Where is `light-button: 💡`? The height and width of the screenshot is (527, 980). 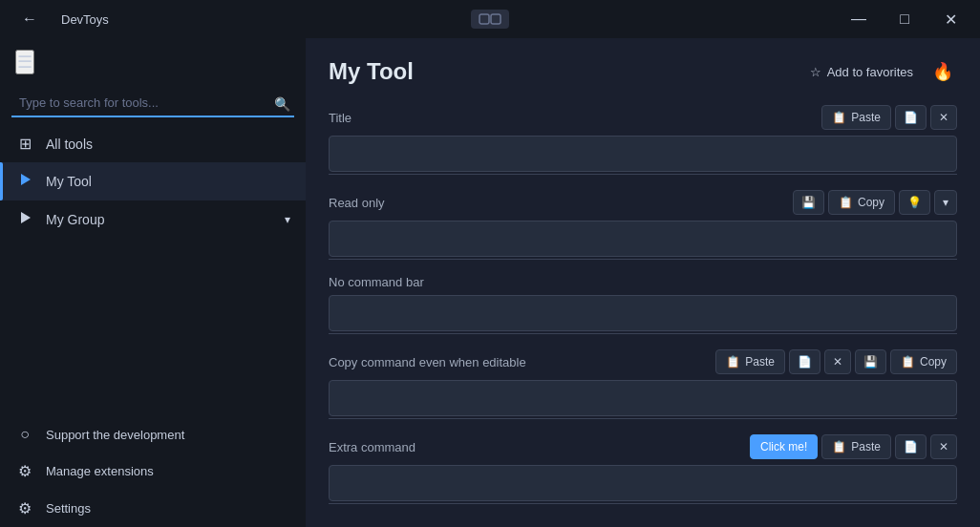
light-button: 💡 is located at coordinates (915, 202).